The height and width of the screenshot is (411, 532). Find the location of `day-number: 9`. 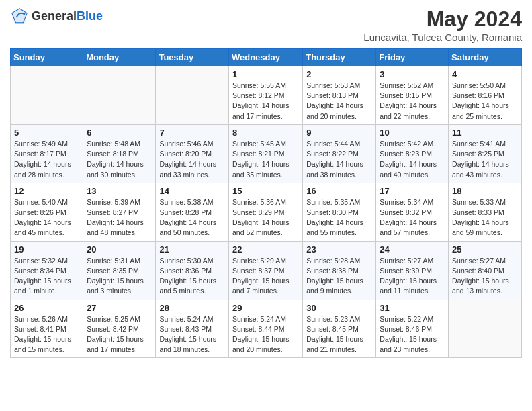

day-number: 9 is located at coordinates (339, 133).